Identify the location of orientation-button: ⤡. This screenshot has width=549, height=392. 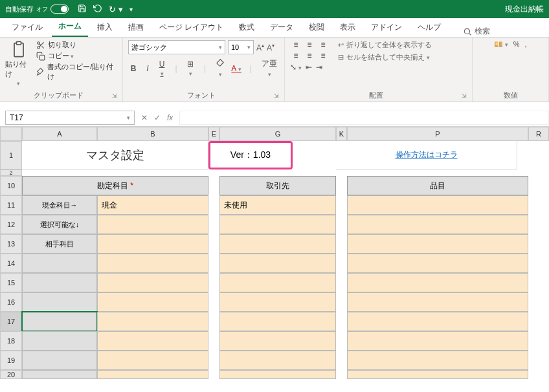
(296, 67).